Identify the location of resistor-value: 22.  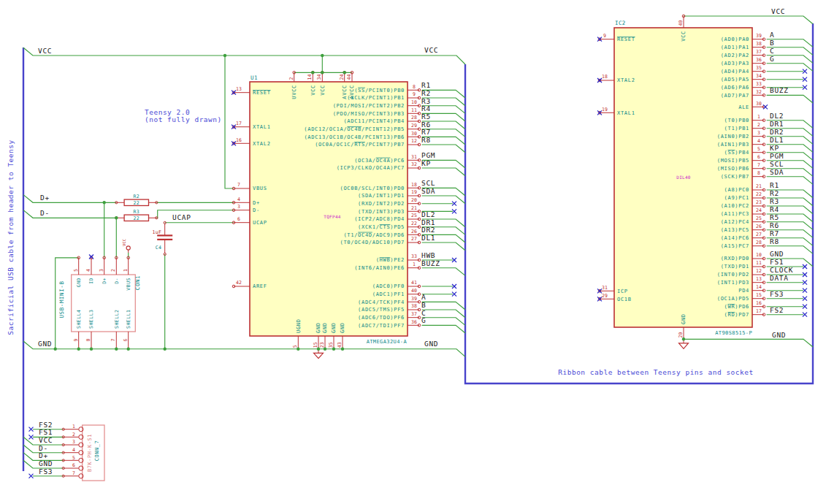
(137, 218).